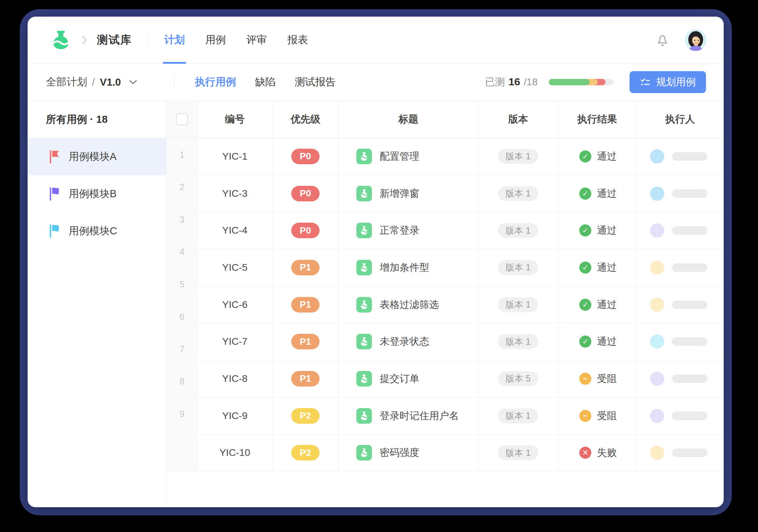 The image size is (758, 532). Describe the element at coordinates (696, 40) in the screenshot. I see `user-avatar` at that location.